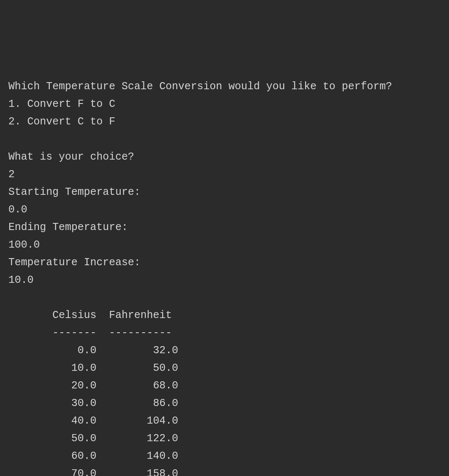 The width and height of the screenshot is (449, 476). Describe the element at coordinates (225, 192) in the screenshot. I see `start-temp-prompt: Starting Temperature:` at that location.